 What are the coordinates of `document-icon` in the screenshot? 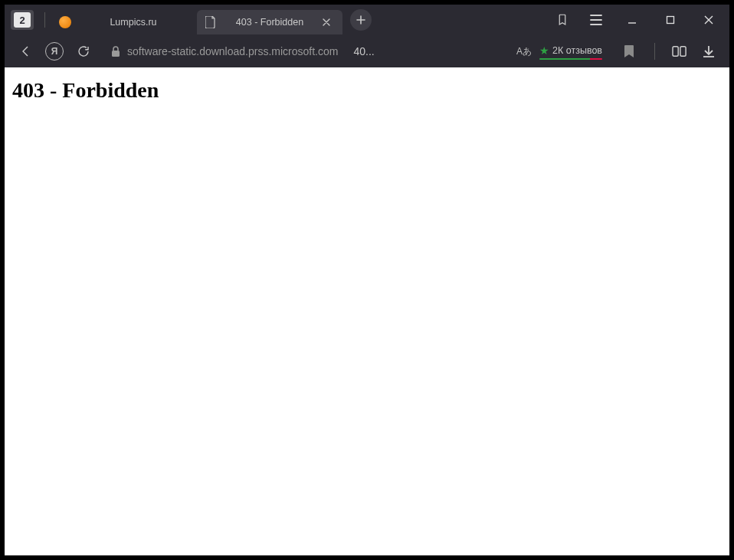 It's located at (211, 22).